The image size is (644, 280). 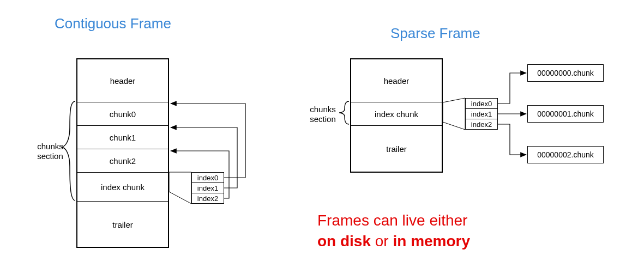 What do you see at coordinates (482, 114) in the screenshot?
I see `sparse-index1: index1` at bounding box center [482, 114].